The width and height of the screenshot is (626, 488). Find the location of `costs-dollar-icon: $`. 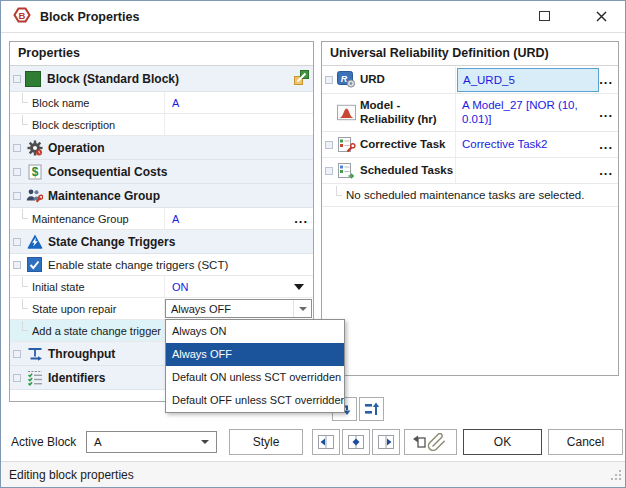

costs-dollar-icon: $ is located at coordinates (34, 172).